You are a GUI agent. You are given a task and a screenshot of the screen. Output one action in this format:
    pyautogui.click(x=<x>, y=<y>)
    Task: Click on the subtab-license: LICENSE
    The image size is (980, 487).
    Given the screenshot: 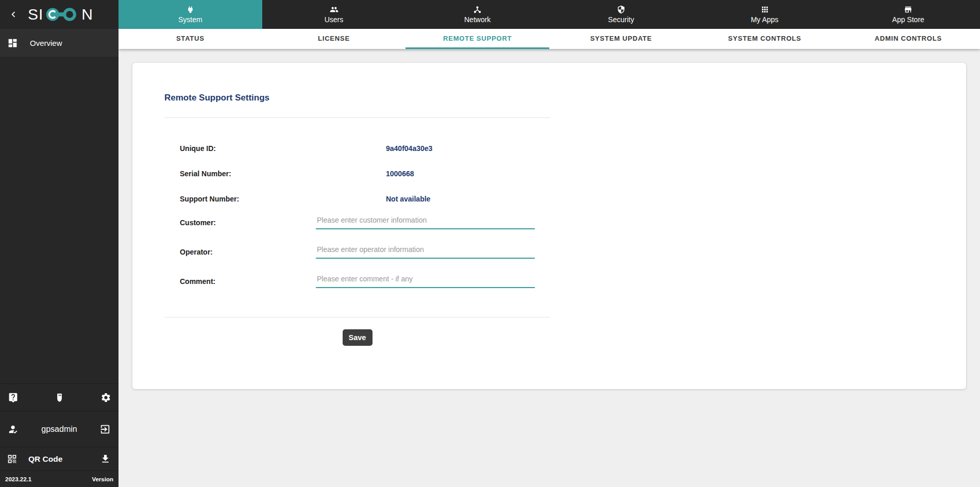 What is the action you would take?
    pyautogui.click(x=334, y=39)
    